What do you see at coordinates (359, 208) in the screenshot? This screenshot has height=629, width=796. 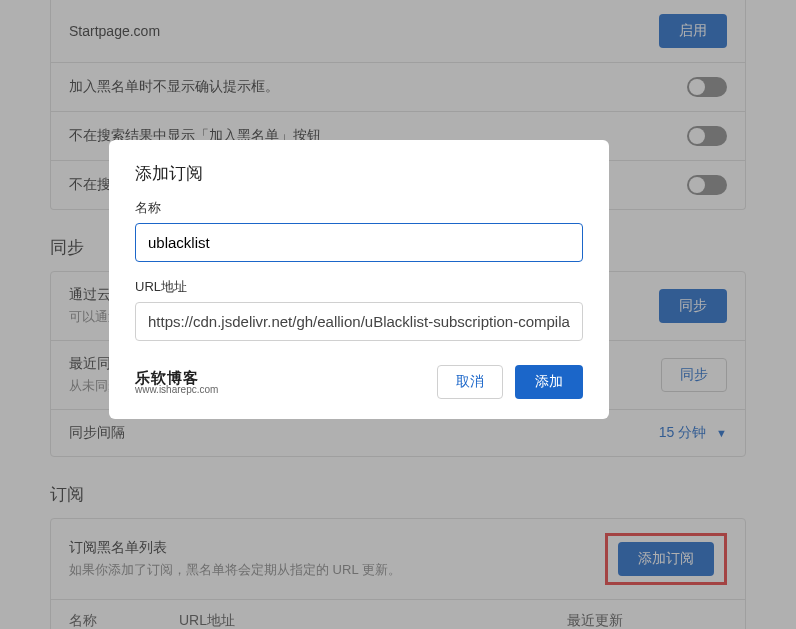 I see `modal-name-label: 名称` at bounding box center [359, 208].